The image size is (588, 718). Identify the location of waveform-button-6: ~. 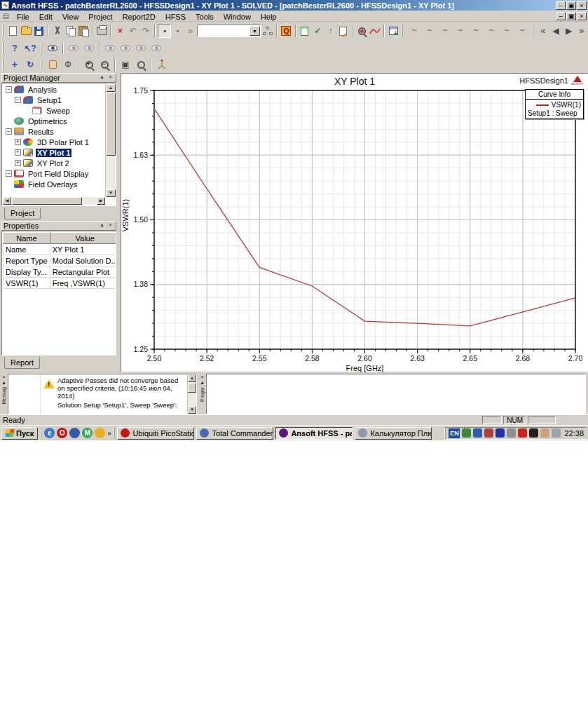
(491, 31).